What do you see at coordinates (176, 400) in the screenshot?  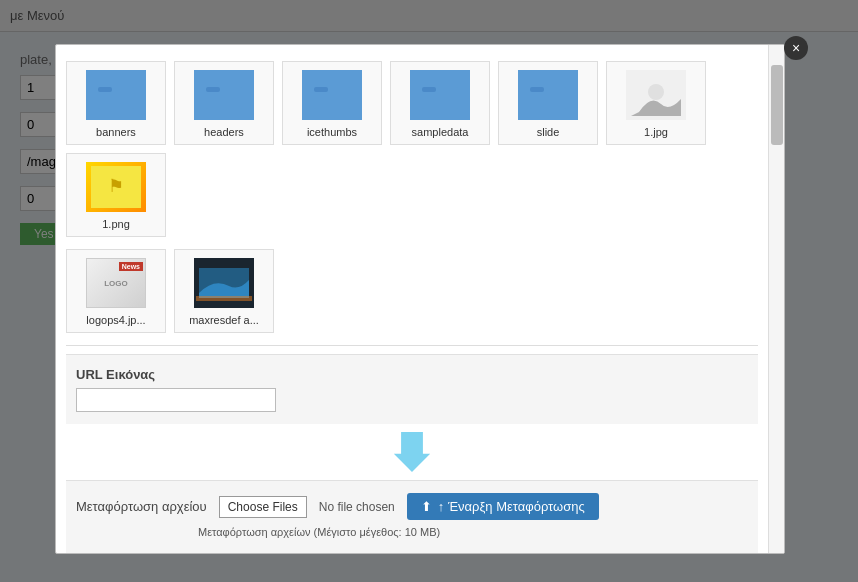 I see `url-input` at bounding box center [176, 400].